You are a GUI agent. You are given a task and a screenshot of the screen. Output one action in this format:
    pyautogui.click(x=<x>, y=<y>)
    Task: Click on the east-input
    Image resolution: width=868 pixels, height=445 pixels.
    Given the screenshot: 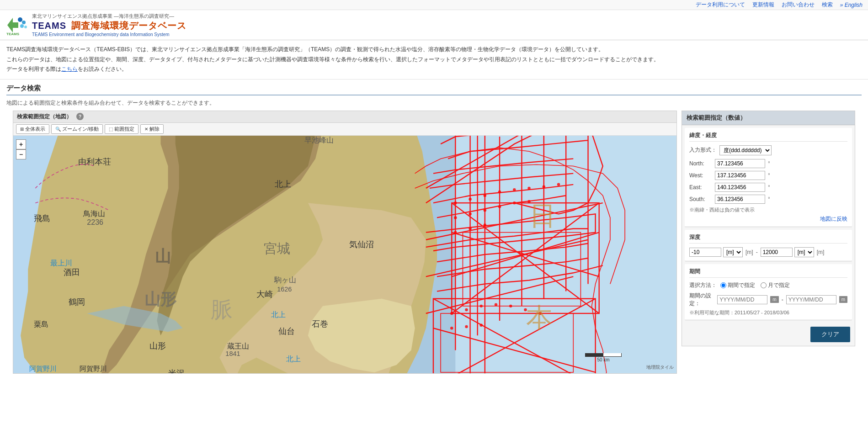 What is the action you would take?
    pyautogui.click(x=740, y=187)
    